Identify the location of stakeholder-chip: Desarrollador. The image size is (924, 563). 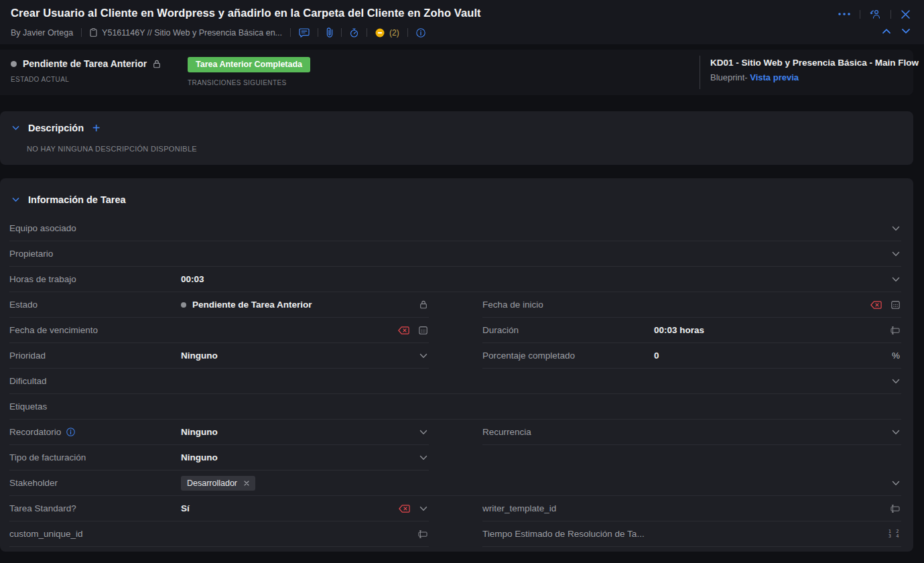
(218, 483).